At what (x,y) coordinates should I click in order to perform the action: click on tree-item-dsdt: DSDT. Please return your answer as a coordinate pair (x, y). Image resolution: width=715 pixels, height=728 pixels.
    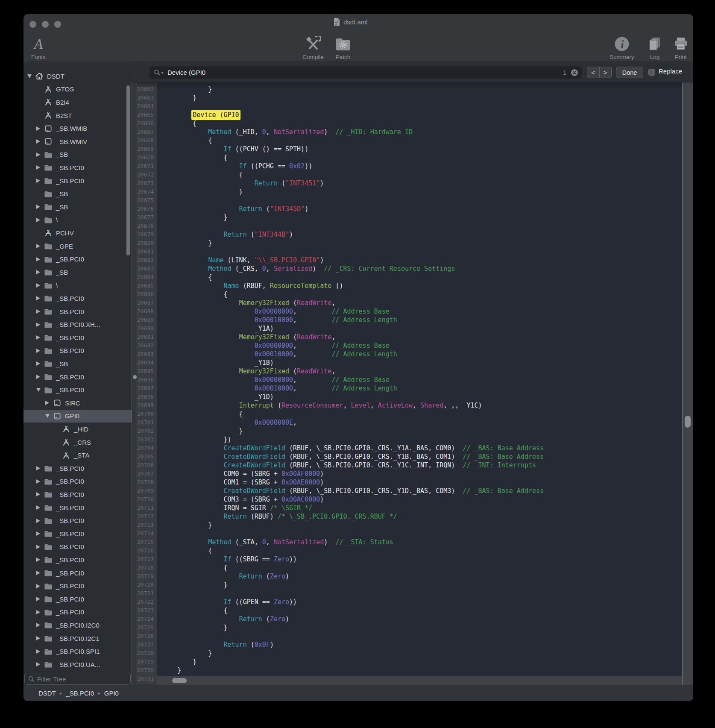
    Looking at the image, I should click on (76, 76).